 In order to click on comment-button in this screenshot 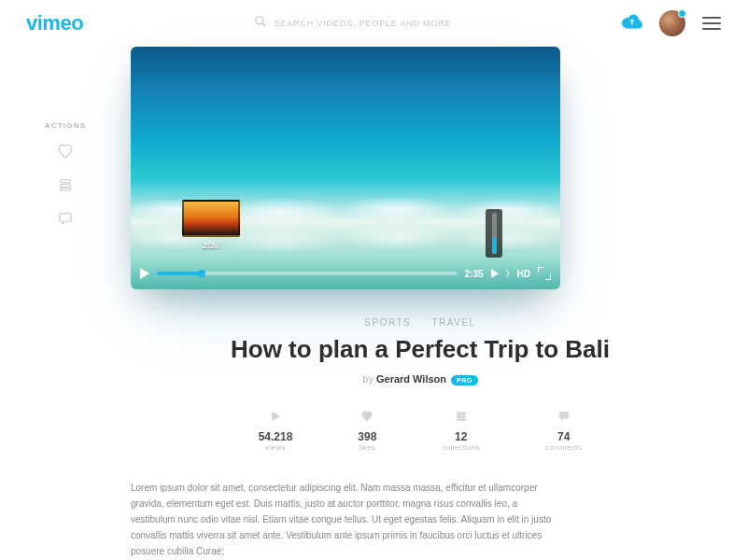, I will do `click(65, 218)`.